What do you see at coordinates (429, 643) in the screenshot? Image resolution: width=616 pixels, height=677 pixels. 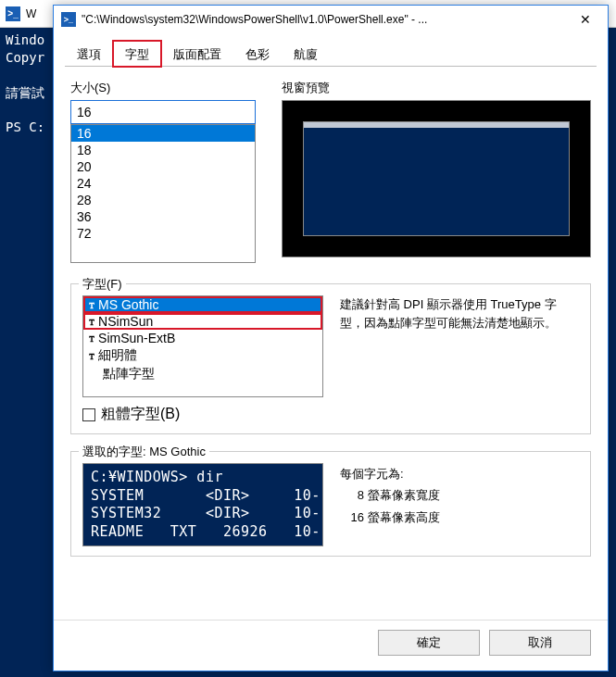 I see `ok-button: 確定` at bounding box center [429, 643].